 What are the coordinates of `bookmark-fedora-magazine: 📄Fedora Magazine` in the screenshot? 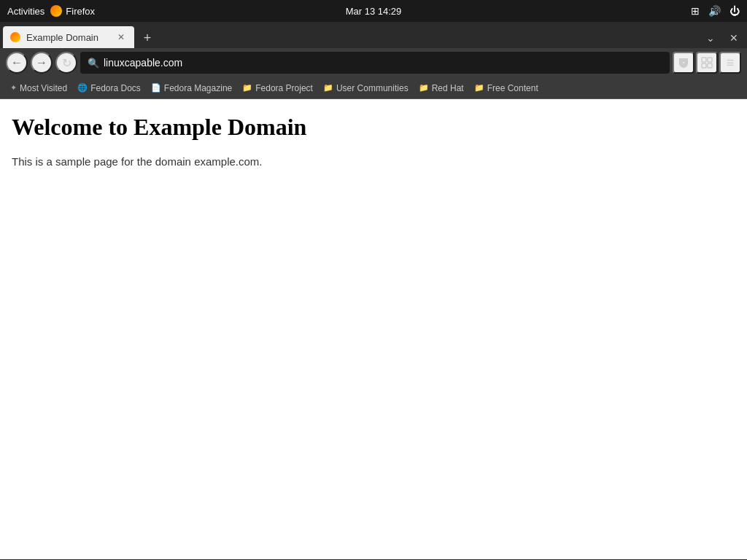 It's located at (191, 88).